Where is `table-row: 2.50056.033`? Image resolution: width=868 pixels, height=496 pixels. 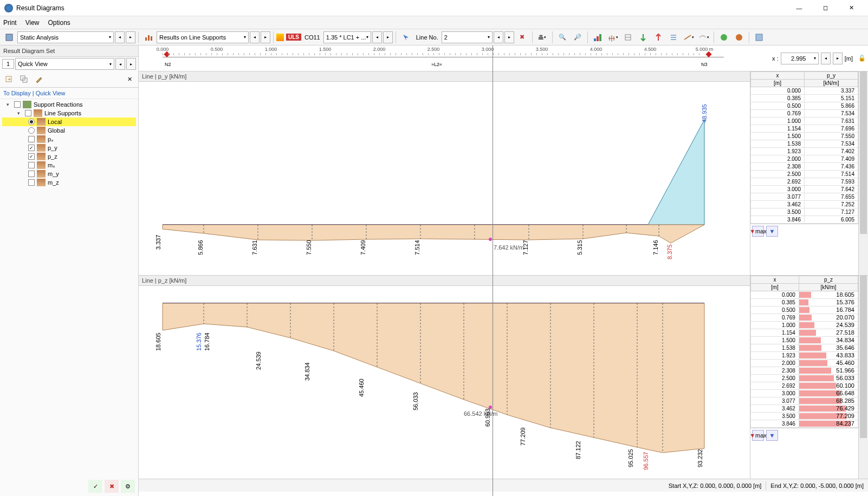
table-row: 2.50056.033 is located at coordinates (805, 378).